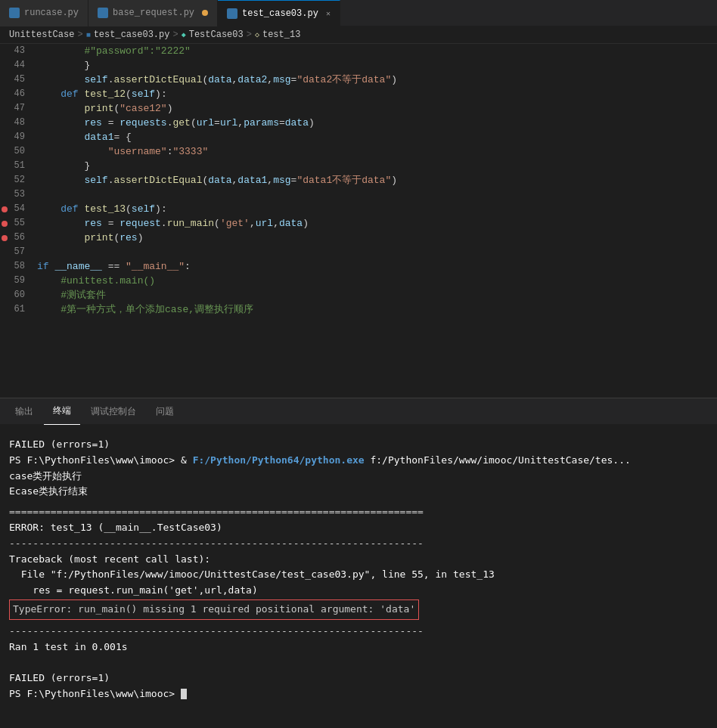  I want to click on line-num-44: 44, so click(17, 65).